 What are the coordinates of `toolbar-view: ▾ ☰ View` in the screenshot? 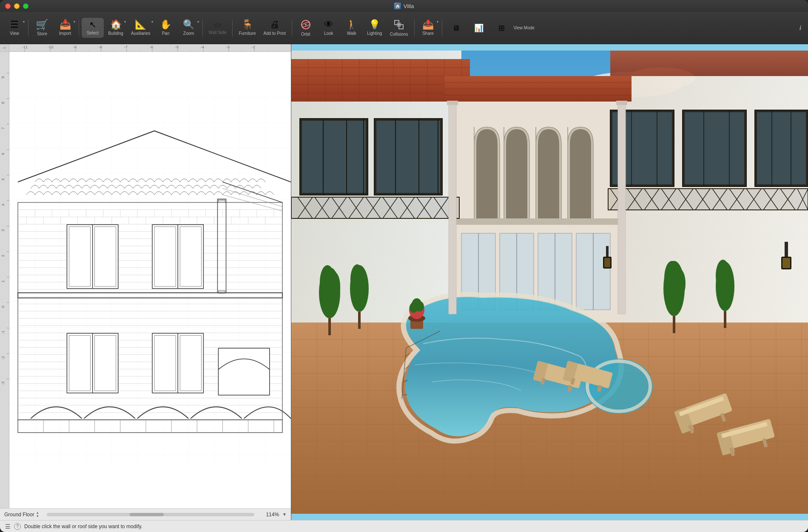 It's located at (14, 28).